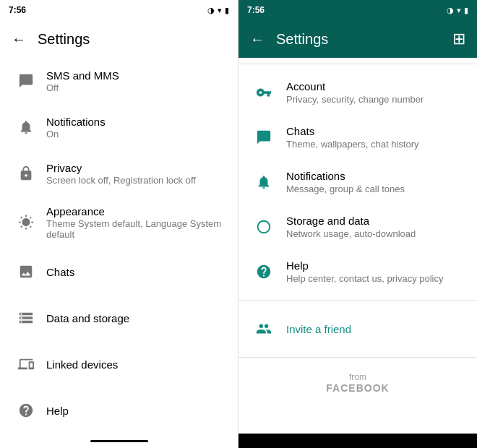 The height and width of the screenshot is (448, 477). What do you see at coordinates (376, 92) in the screenshot?
I see `account-text: Account Privacy, security, change number` at bounding box center [376, 92].